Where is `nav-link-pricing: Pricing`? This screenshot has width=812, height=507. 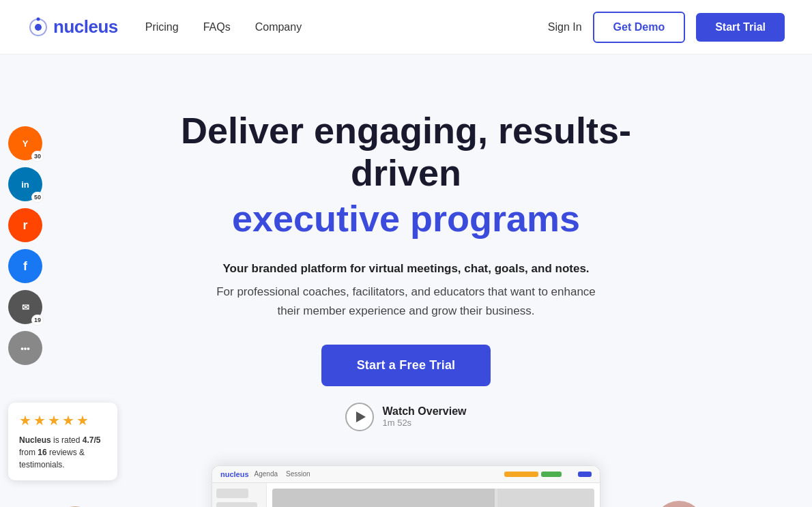 nav-link-pricing: Pricing is located at coordinates (162, 27).